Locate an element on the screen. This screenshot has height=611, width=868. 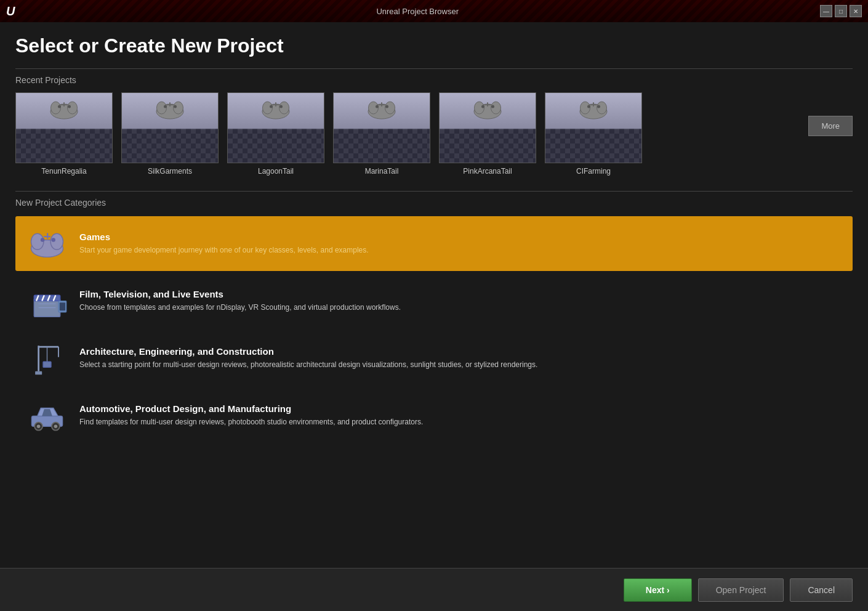
window-controls: — □ ✕ is located at coordinates (841, 11).